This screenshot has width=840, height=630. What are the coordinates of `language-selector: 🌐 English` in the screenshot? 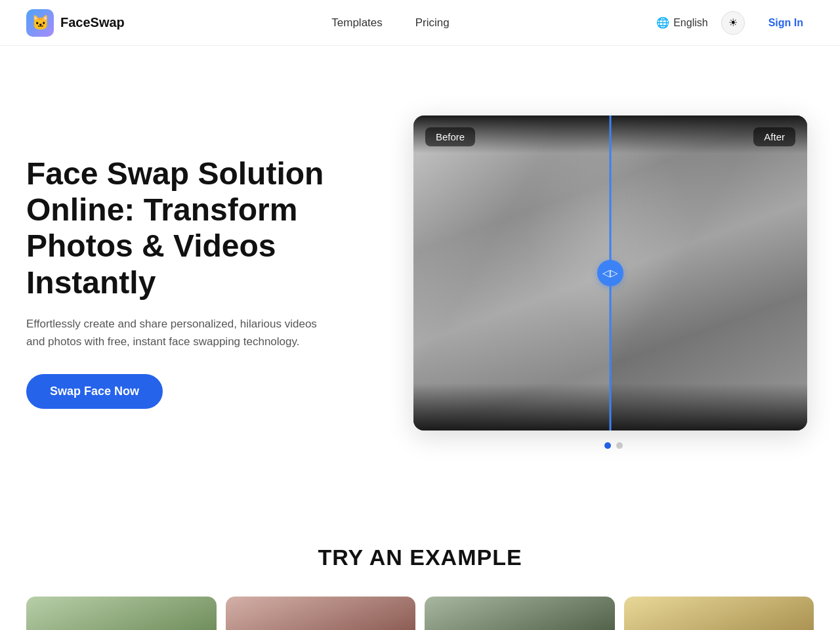 It's located at (682, 22).